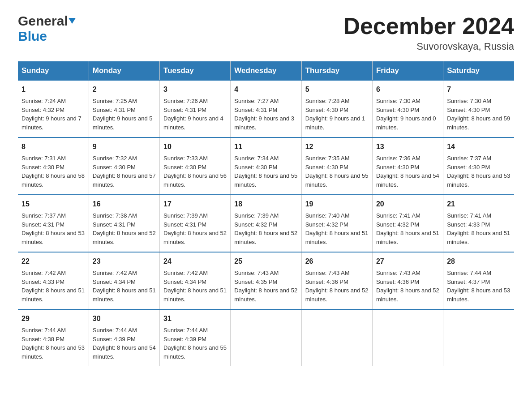 The image size is (532, 411). I want to click on day-number: 3, so click(195, 90).